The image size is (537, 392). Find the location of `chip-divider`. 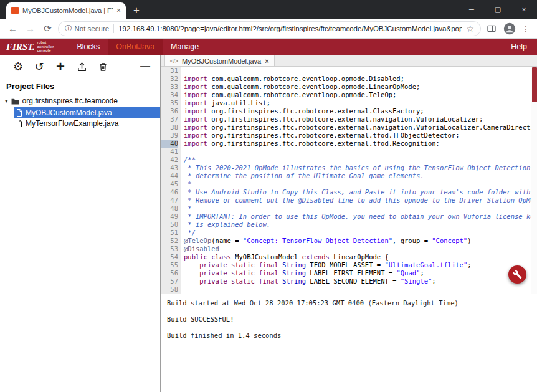

chip-divider is located at coordinates (113, 29).